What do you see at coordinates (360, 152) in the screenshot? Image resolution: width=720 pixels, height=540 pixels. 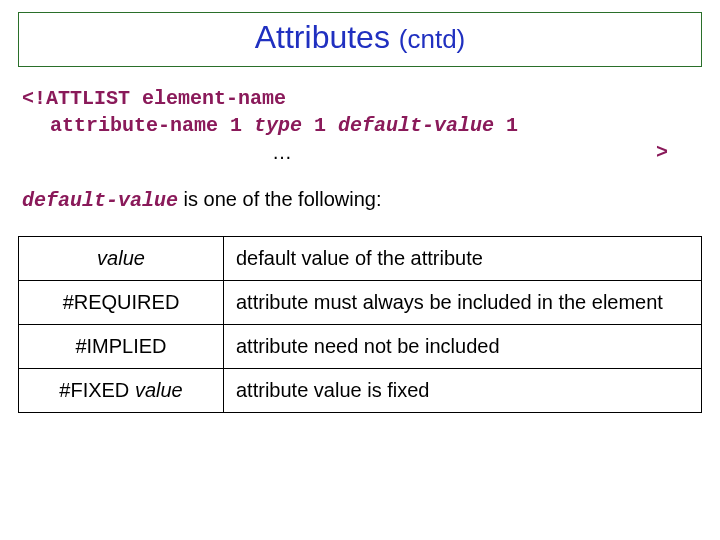 I see `code-line-3: … >` at bounding box center [360, 152].